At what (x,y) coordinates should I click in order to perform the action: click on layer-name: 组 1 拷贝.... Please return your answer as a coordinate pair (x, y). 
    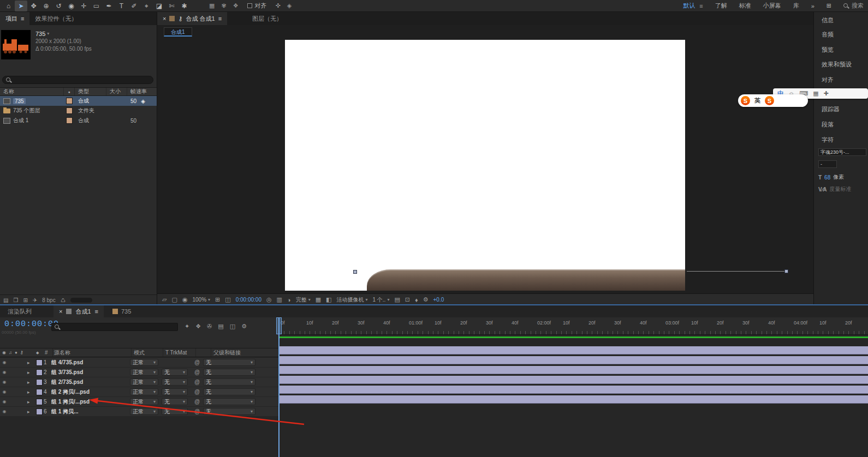
    Looking at the image, I should click on (91, 412).